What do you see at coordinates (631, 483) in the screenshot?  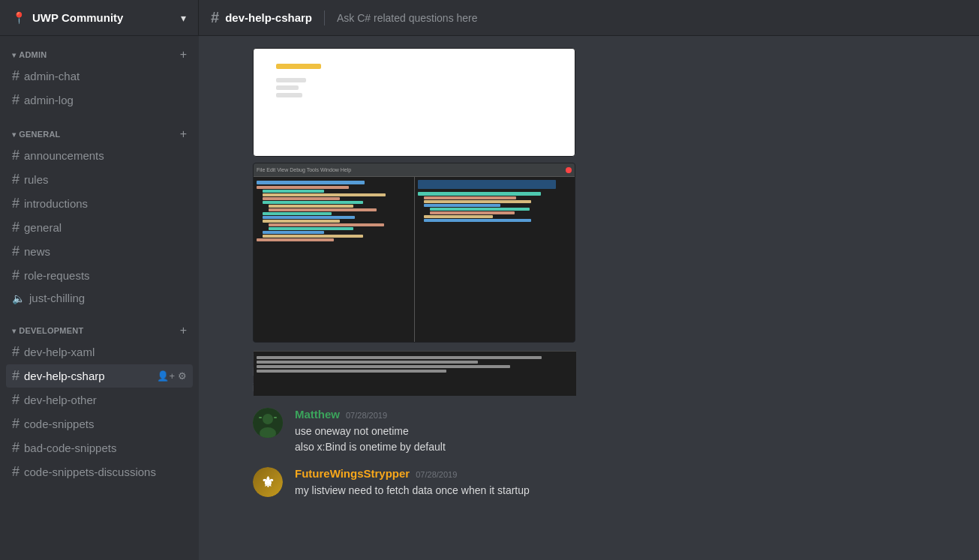 I see `message-content: FutureWingsStrypper 07/28/2019 my listvi…` at bounding box center [631, 483].